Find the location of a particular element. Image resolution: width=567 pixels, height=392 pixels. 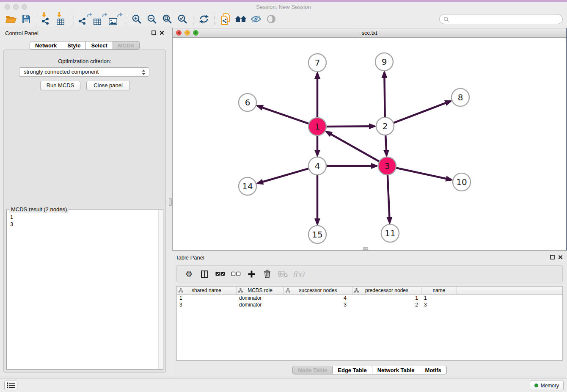

criterion-value: strongly connected component is located at coordinates (61, 72).